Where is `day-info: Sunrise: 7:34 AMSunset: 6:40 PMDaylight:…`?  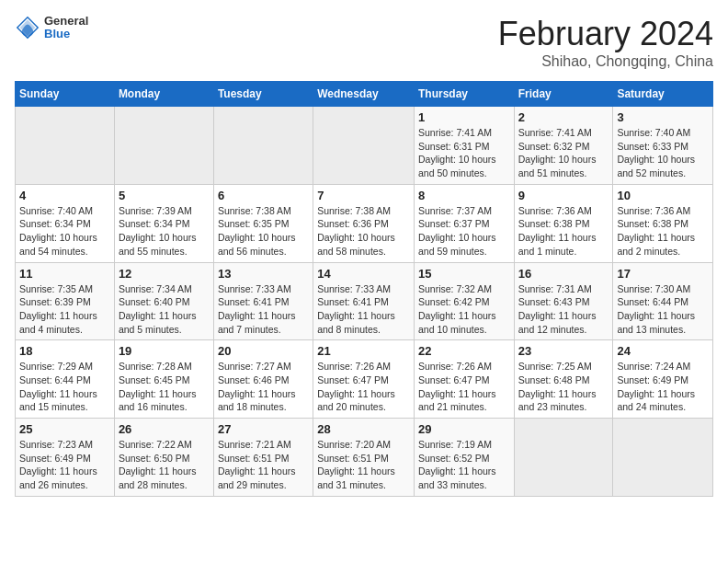 day-info: Sunrise: 7:34 AMSunset: 6:40 PMDaylight:… is located at coordinates (164, 309).